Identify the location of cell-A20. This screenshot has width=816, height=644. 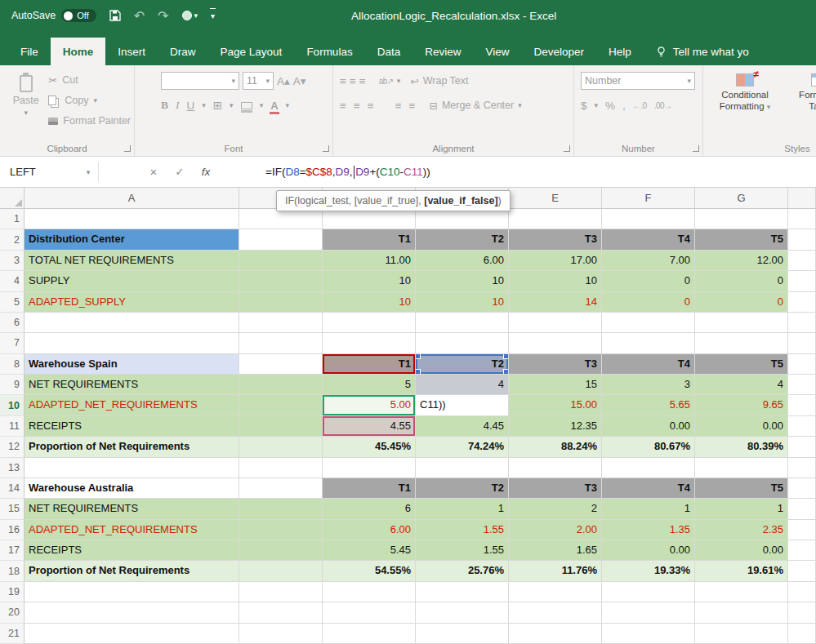
(132, 612).